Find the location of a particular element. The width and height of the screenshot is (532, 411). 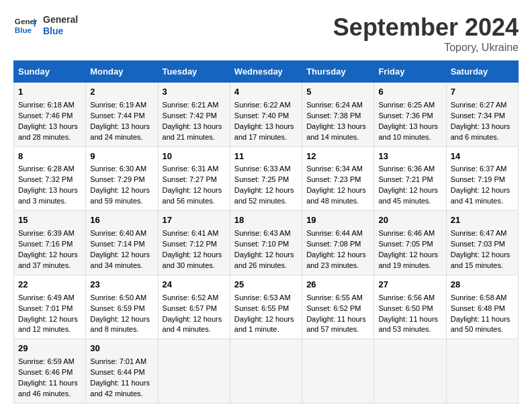

day-info: and 59 minutes. is located at coordinates (122, 201).